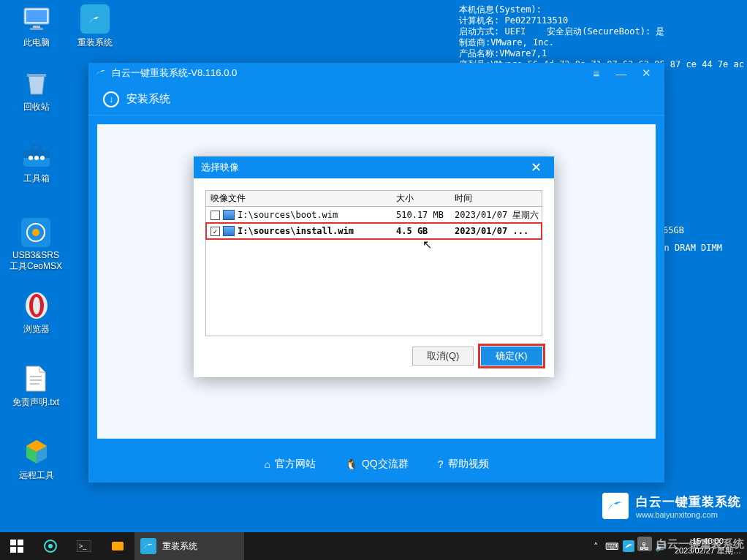 Image resolution: width=747 pixels, height=560 pixels. What do you see at coordinates (301, 199) in the screenshot?
I see `col-file: 映像文件` at bounding box center [301, 199].